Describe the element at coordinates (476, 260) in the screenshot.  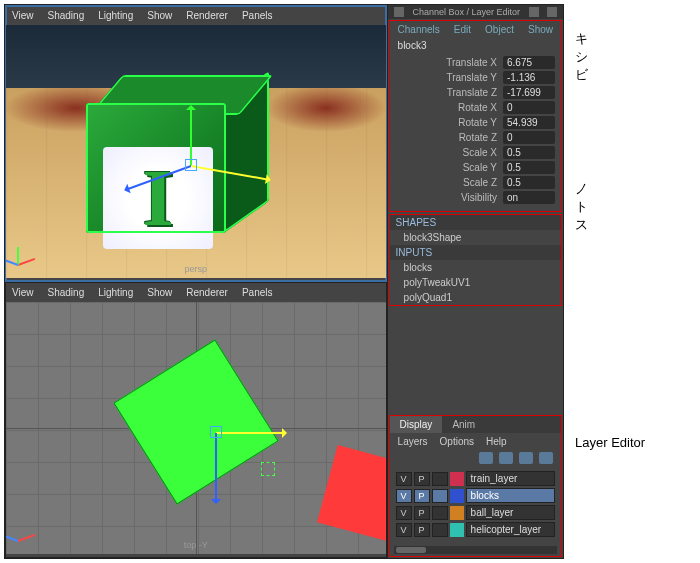
I see `shapes-inputs-box: SHAPES block3Shape INPUTS blockspolyTwea…` at that location.